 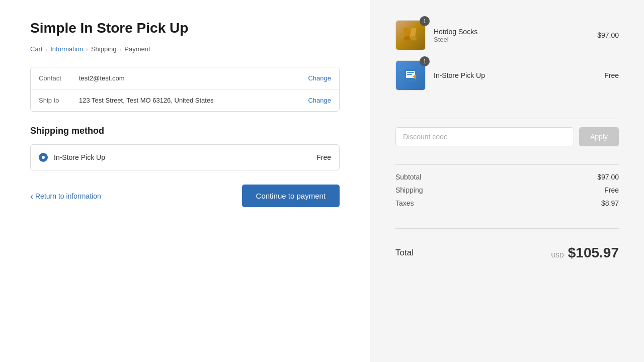 What do you see at coordinates (405, 253) in the screenshot?
I see `total-label: Total` at bounding box center [405, 253].